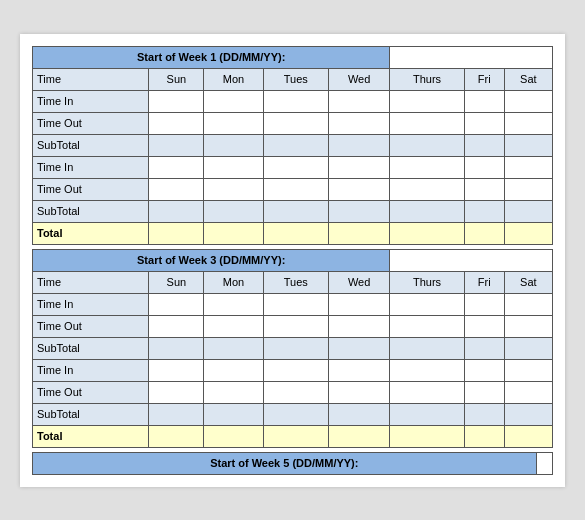 This screenshot has height=520, width=585. Describe the element at coordinates (212, 57) in the screenshot. I see `week1-header: Start of Week 1 (DD/MM/YY):` at that location.